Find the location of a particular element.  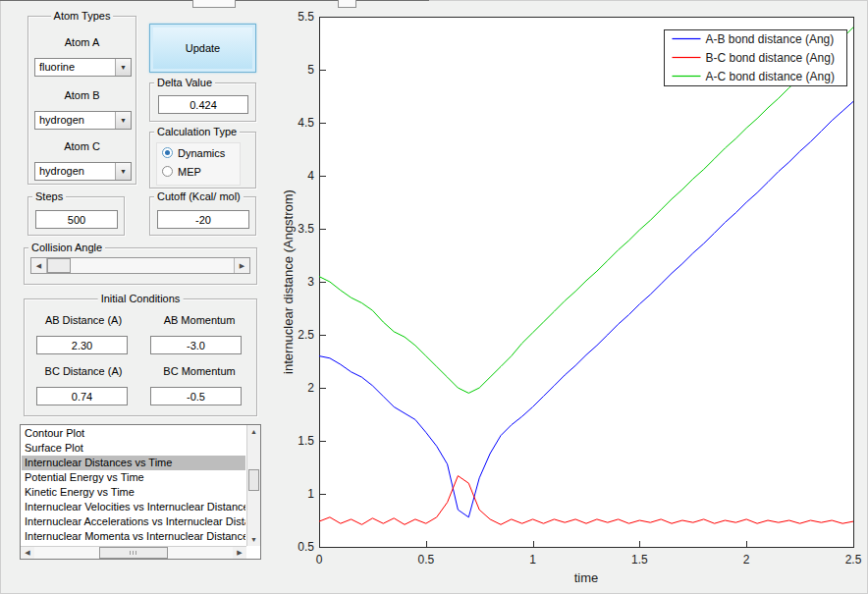

plot-type-listbox: Contour PlotSurface PlotInternuclear Dis… is located at coordinates (140, 492).